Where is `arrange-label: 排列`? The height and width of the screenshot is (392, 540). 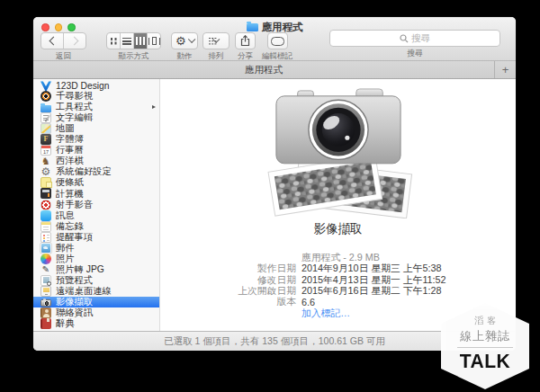 arrange-label: 排列 is located at coordinates (216, 57).